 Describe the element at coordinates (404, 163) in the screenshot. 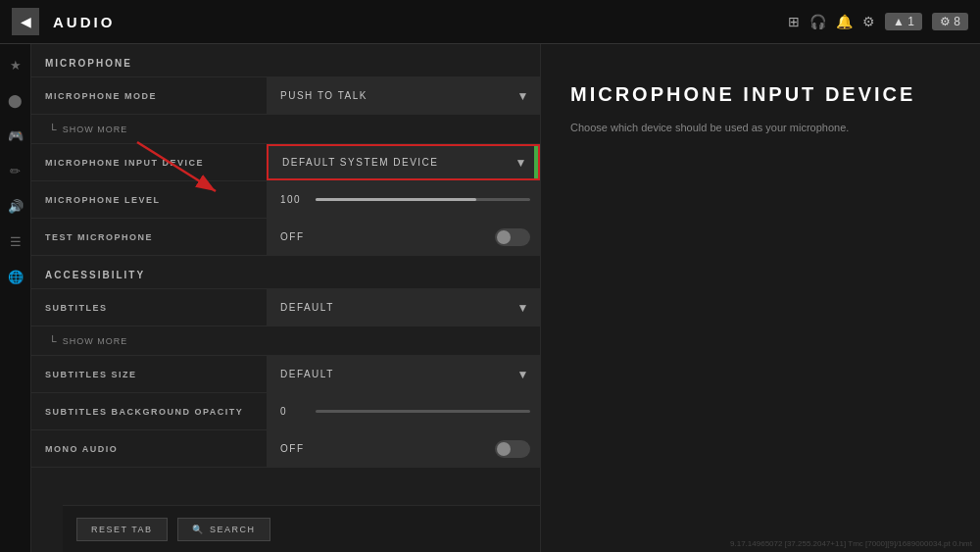

I see `microphone-input-device-value: DEFAULT SYSTEM DEVICE ▼` at that location.